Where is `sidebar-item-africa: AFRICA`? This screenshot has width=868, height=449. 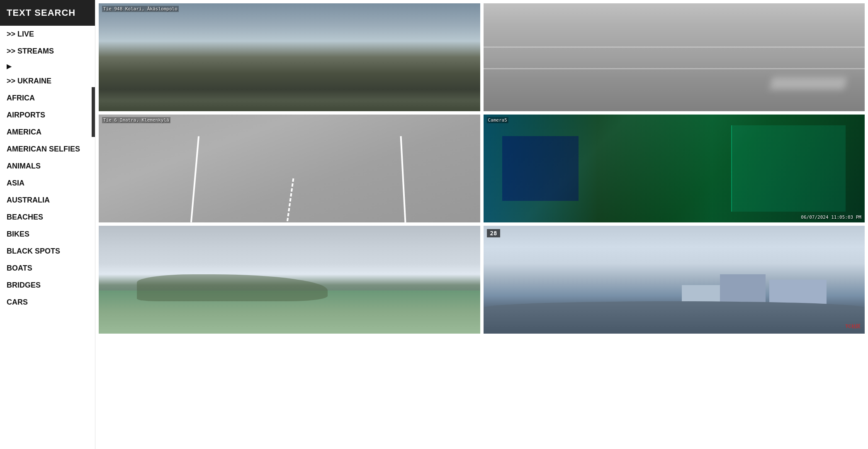 sidebar-item-africa: AFRICA is located at coordinates (47, 98).